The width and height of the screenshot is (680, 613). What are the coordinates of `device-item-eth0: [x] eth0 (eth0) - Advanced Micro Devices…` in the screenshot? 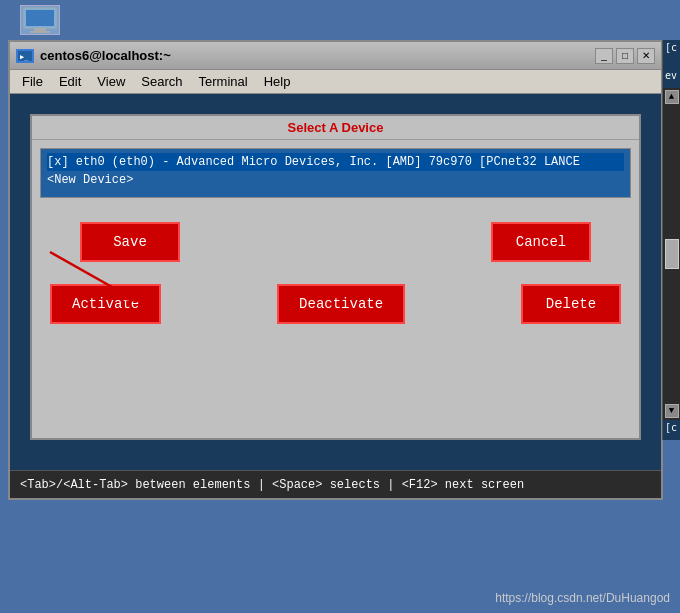 It's located at (336, 162).